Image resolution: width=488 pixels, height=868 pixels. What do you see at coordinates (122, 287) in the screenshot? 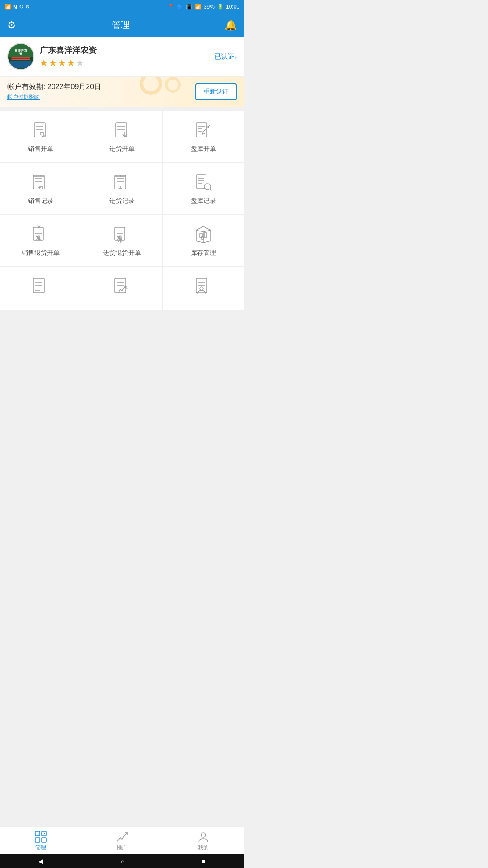
I see `doc2-icon` at bounding box center [122, 287].